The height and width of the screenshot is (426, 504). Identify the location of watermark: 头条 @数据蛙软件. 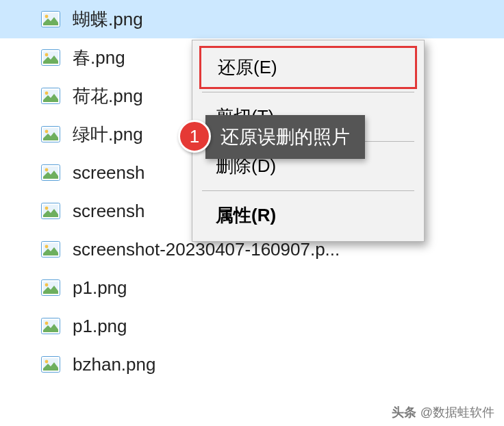
(443, 412).